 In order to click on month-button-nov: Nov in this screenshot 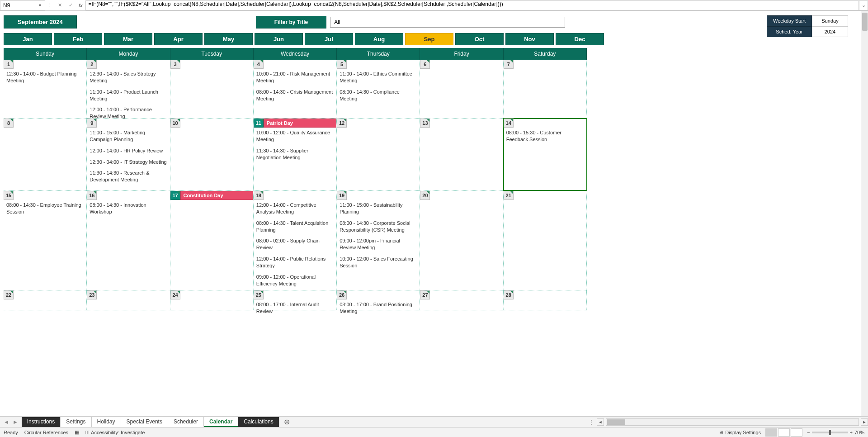, I will do `click(530, 39)`.